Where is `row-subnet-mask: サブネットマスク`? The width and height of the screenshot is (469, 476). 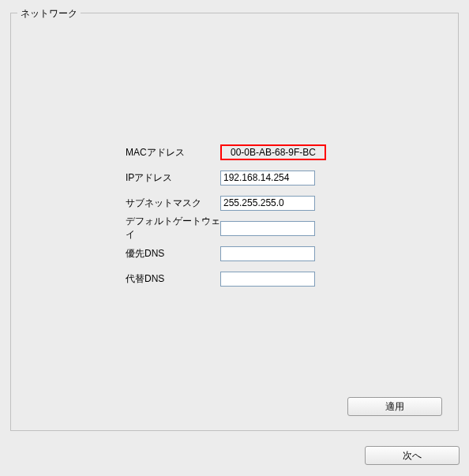 row-subnet-mask: サブネットマスク is located at coordinates (220, 203).